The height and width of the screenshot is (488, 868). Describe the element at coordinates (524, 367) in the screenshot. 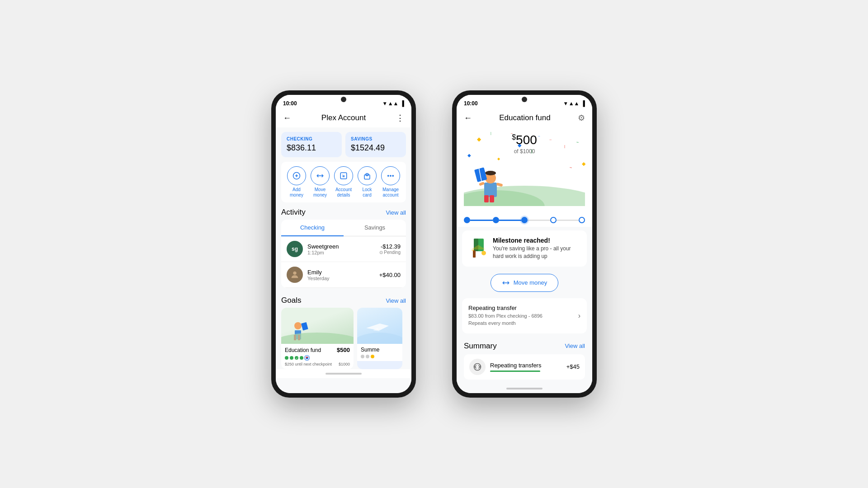

I see `summary-row: Repeating transfers +$45` at that location.